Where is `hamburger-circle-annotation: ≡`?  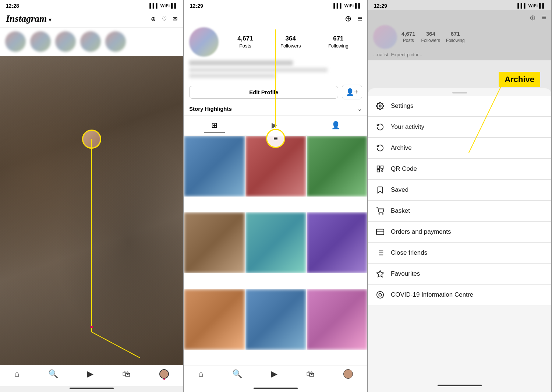 hamburger-circle-annotation: ≡ is located at coordinates (276, 138).